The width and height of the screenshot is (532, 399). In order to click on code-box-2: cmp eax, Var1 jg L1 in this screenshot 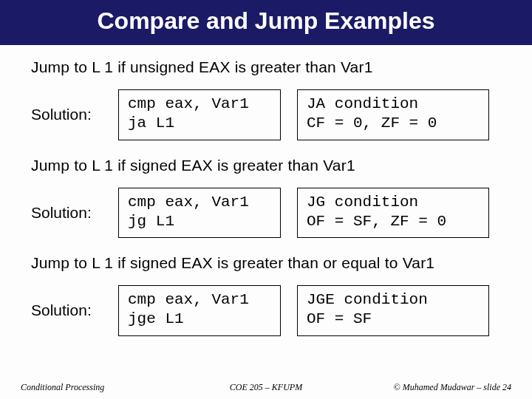, I will do `click(200, 213)`.